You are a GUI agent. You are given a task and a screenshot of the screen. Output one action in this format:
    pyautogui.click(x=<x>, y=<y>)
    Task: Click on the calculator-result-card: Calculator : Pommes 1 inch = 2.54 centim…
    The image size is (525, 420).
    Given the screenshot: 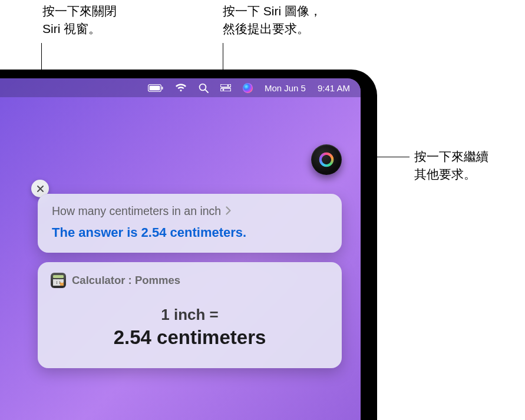 What is the action you would take?
    pyautogui.click(x=190, y=315)
    